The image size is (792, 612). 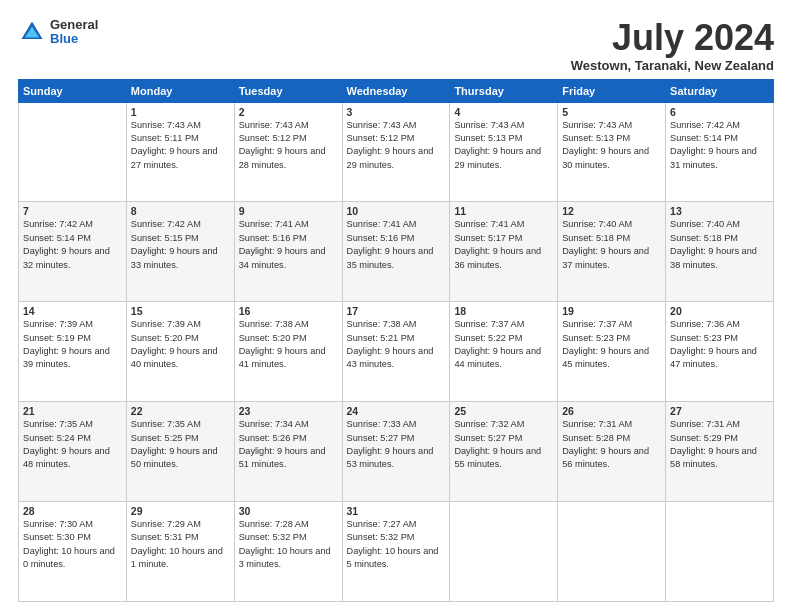 I want to click on day-number: 9, so click(x=288, y=211).